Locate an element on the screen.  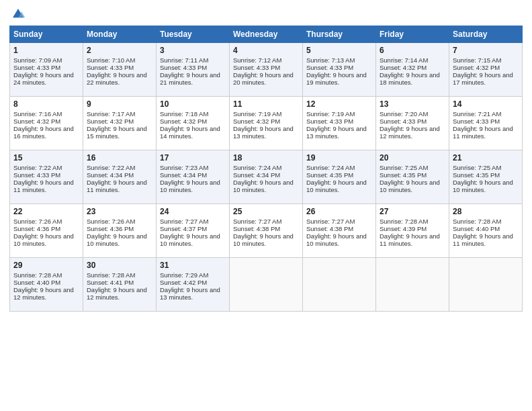
daylight-text: Daylight: 9 hours and 15 minutes. is located at coordinates (117, 132).